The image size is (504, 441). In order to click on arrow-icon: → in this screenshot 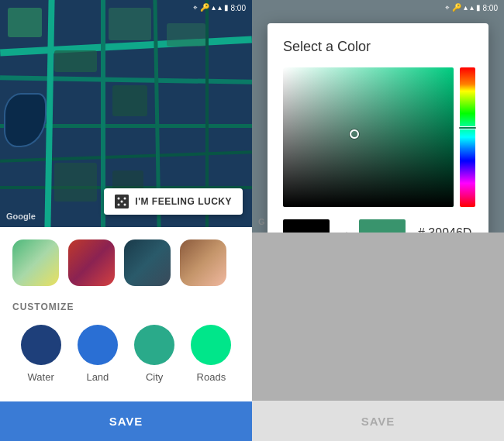, I will do `click(344, 229)`.